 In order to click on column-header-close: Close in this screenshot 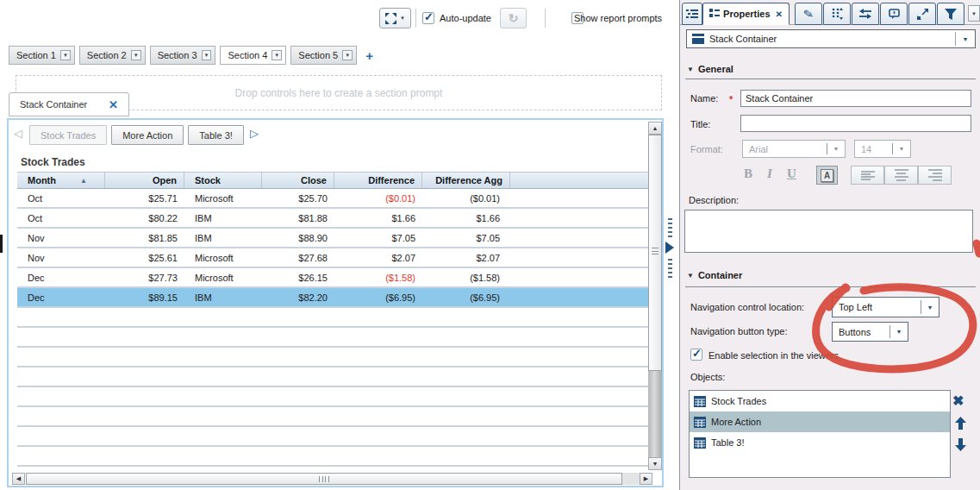, I will do `click(298, 180)`.